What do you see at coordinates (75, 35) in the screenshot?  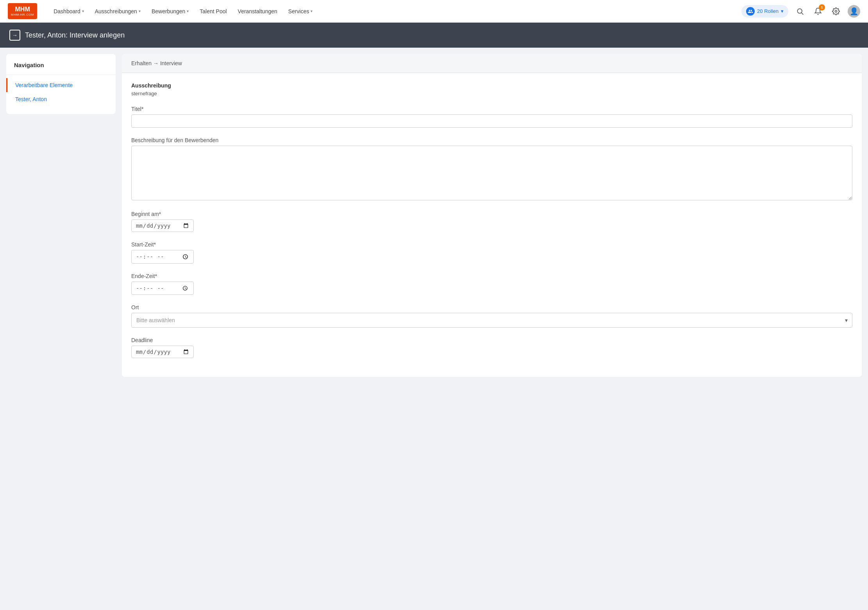 I see `page-title: Tester, Anton: Interview anlegen` at bounding box center [75, 35].